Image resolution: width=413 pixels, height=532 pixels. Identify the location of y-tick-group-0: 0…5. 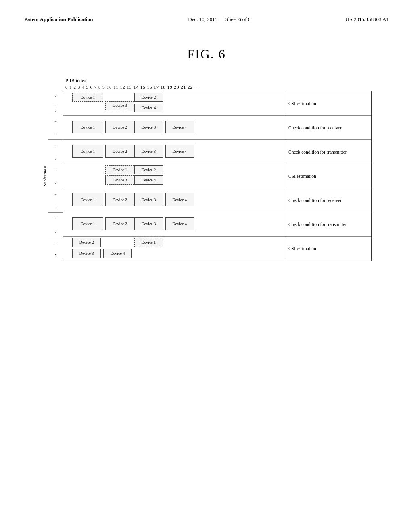
(56, 103).